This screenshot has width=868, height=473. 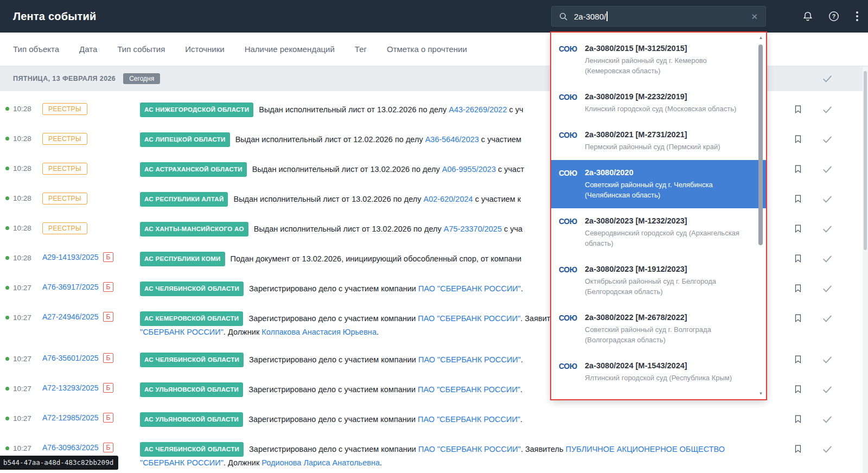 I want to click on mark-all-read-icon, so click(x=827, y=79).